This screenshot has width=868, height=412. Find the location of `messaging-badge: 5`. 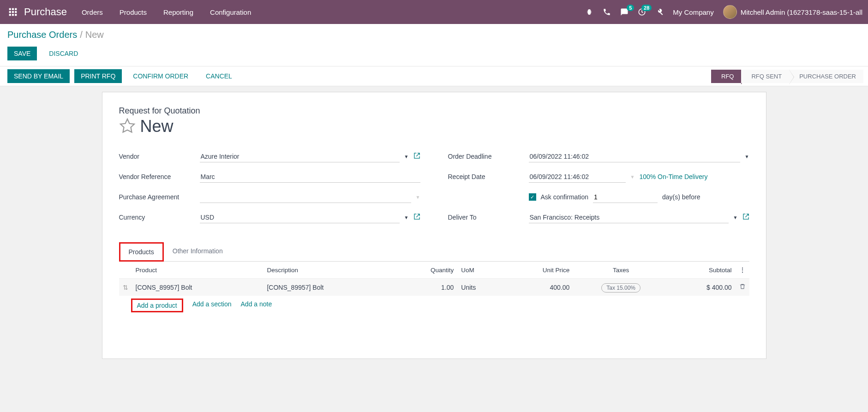

messaging-badge: 5 is located at coordinates (630, 8).